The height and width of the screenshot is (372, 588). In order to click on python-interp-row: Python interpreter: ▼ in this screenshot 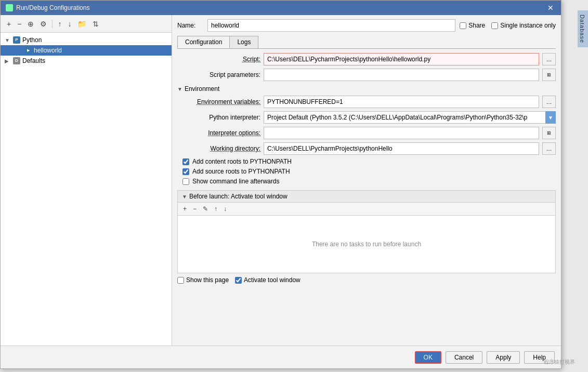, I will do `click(367, 117)`.